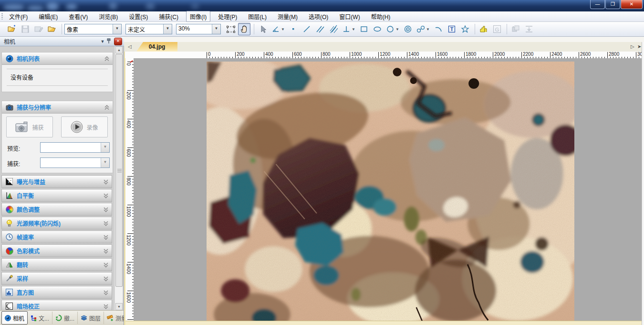 The height and width of the screenshot is (325, 644). What do you see at coordinates (129, 95) in the screenshot?
I see `v-ruler-label: 200` at bounding box center [129, 95].